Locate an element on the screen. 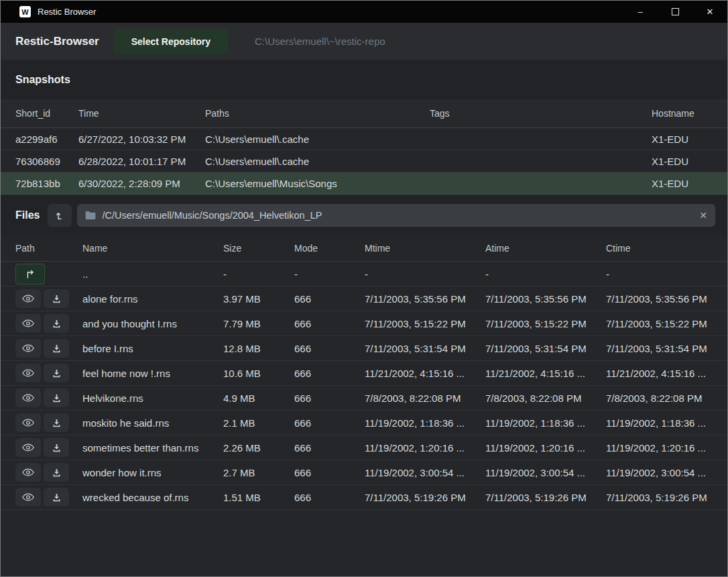 This screenshot has height=577, width=728. file-size: 2.7 MB is located at coordinates (259, 472).